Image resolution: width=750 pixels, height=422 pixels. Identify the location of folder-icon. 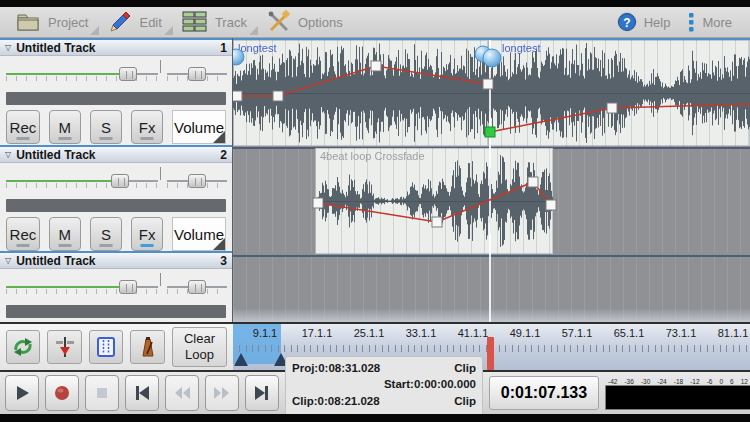
(28, 22).